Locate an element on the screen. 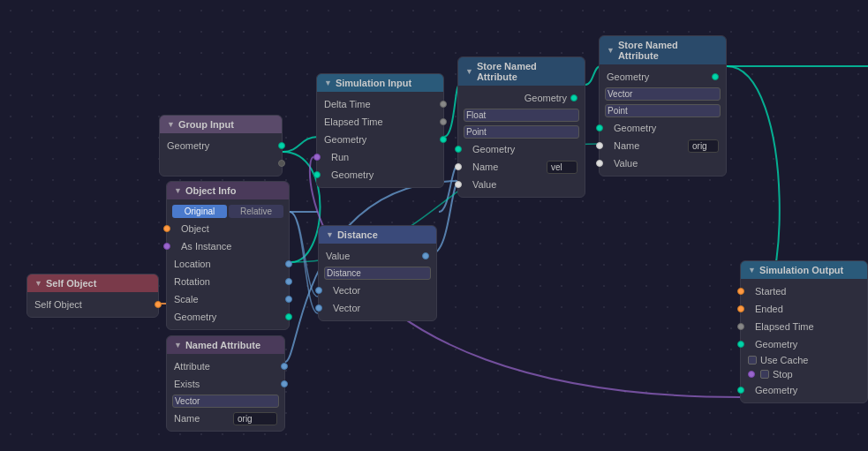  sn-right-name-input is located at coordinates (703, 147).